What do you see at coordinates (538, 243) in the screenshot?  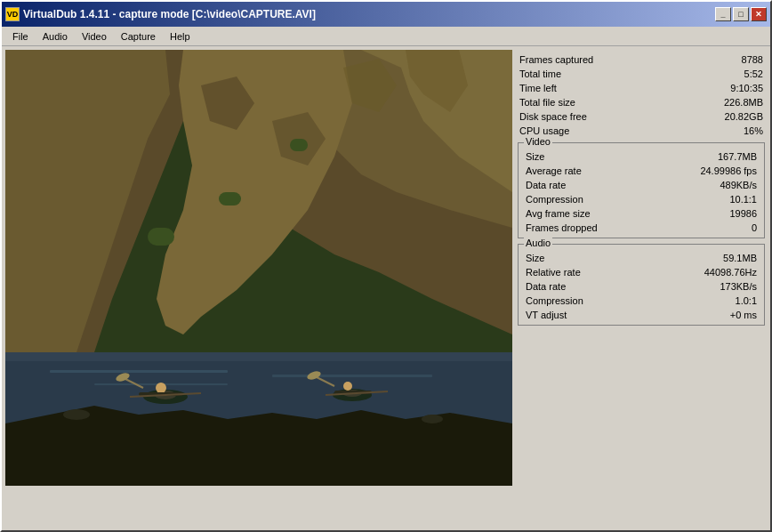 I see `audio-section-title: Audio` at bounding box center [538, 243].